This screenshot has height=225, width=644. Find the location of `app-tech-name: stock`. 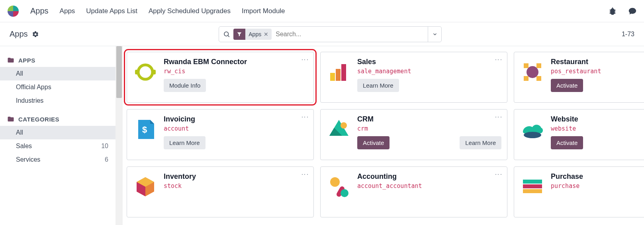

app-tech-name: stock is located at coordinates (236, 186).